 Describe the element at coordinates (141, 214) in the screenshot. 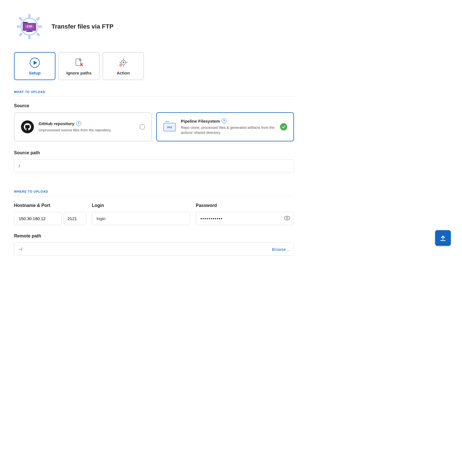

I see `login-group: Login` at that location.